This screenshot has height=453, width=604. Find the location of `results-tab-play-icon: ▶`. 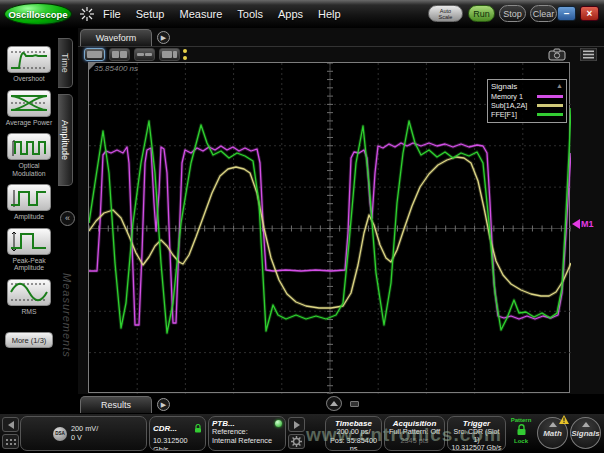

results-tab-play-icon: ▶ is located at coordinates (164, 404).